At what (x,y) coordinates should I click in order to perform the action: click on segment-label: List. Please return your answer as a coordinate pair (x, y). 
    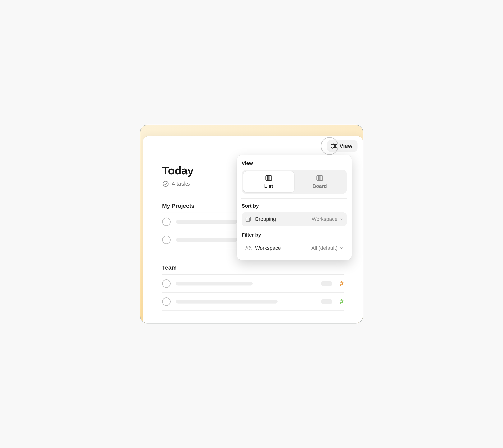
    Looking at the image, I should click on (268, 186).